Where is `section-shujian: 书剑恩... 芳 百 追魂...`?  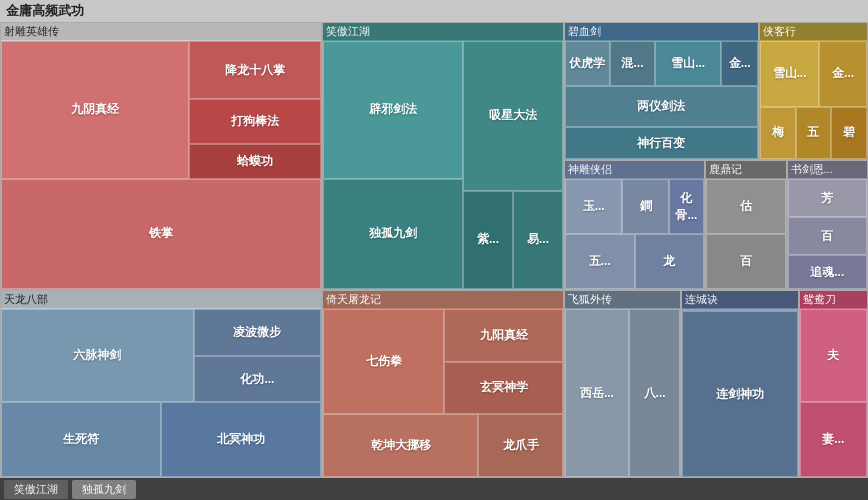 section-shujian: 书剑恩... 芳 百 追魂... is located at coordinates (828, 225).